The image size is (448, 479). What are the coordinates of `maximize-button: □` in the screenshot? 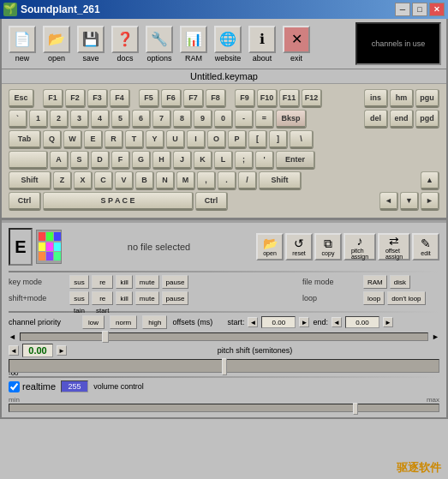 It's located at (420, 9).